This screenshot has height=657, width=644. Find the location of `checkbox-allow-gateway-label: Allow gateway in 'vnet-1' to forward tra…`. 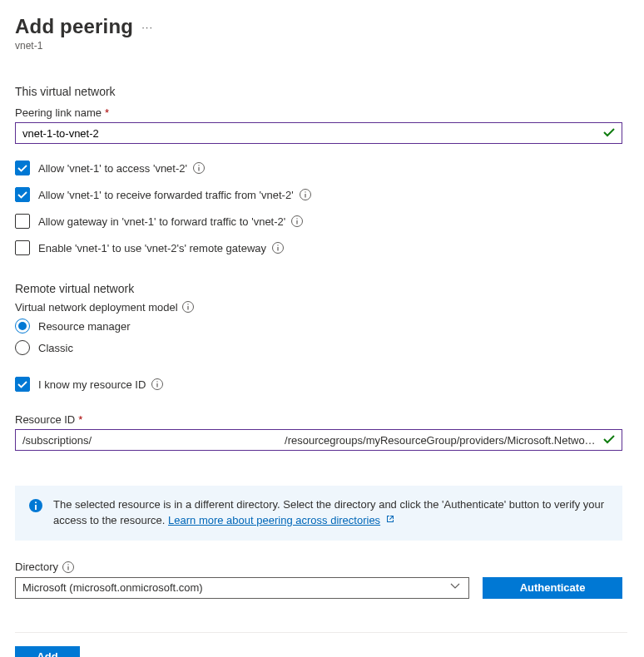

checkbox-allow-gateway-label: Allow gateway in 'vnet-1' to forward tra… is located at coordinates (171, 221).